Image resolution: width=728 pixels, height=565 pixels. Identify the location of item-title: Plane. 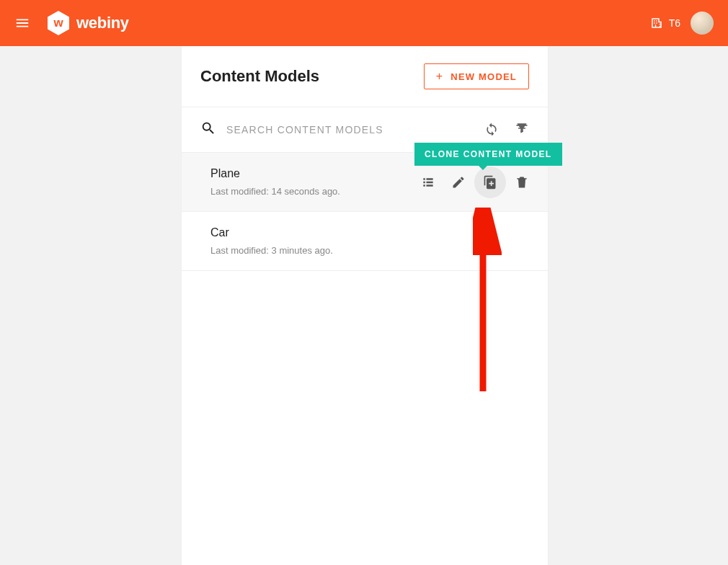
(275, 174).